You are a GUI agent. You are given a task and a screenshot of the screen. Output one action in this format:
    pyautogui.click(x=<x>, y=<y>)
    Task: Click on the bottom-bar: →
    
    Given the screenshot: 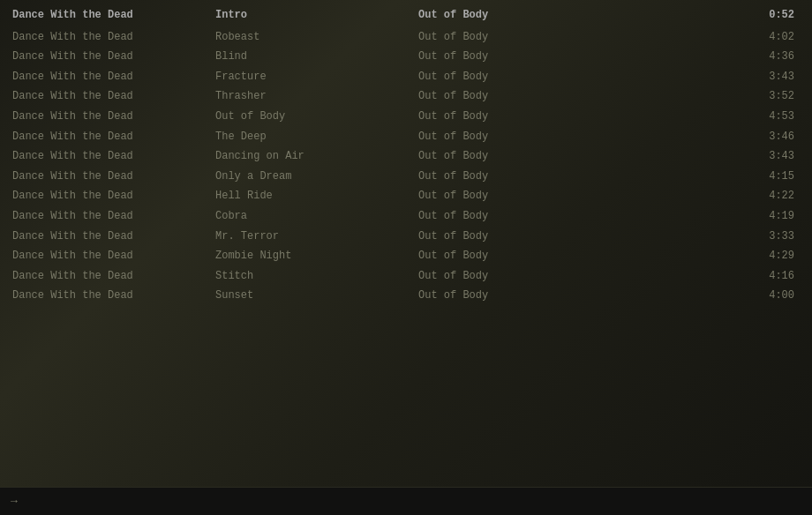 What is the action you would take?
    pyautogui.click(x=406, y=501)
    